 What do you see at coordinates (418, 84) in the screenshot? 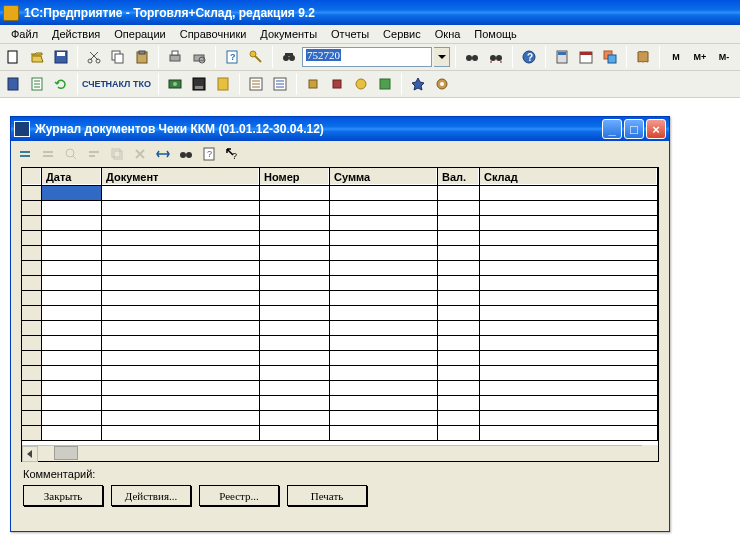
I see `star-icon` at bounding box center [418, 84].